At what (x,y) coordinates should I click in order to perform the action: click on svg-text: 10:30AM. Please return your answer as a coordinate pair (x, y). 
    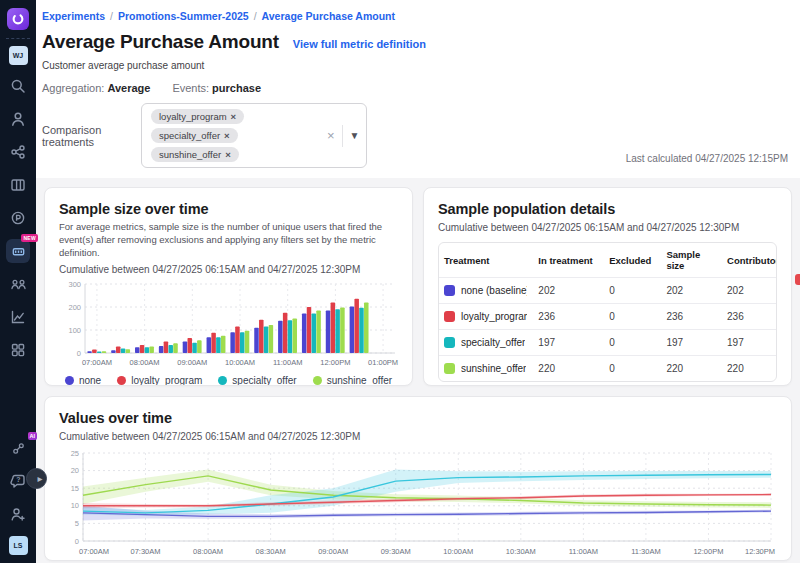
    Looking at the image, I should click on (521, 552).